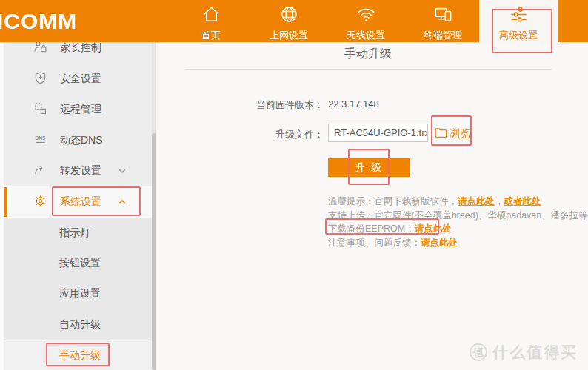 This screenshot has height=370, width=588. I want to click on tip-text: 下载备份EEPROM：, so click(372, 229).